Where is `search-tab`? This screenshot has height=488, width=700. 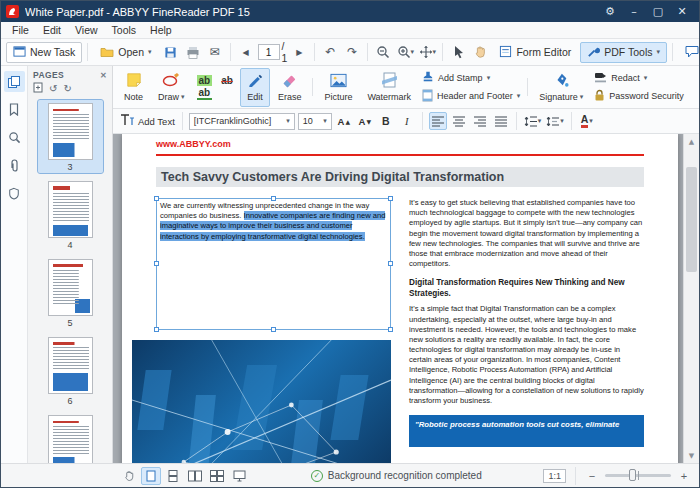
search-tab is located at coordinates (14, 138).